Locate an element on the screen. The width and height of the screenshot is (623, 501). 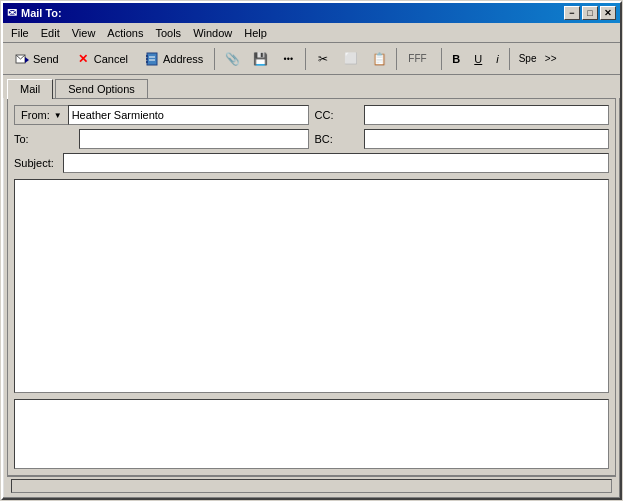
overflow-label: >> is located at coordinates (551, 58).